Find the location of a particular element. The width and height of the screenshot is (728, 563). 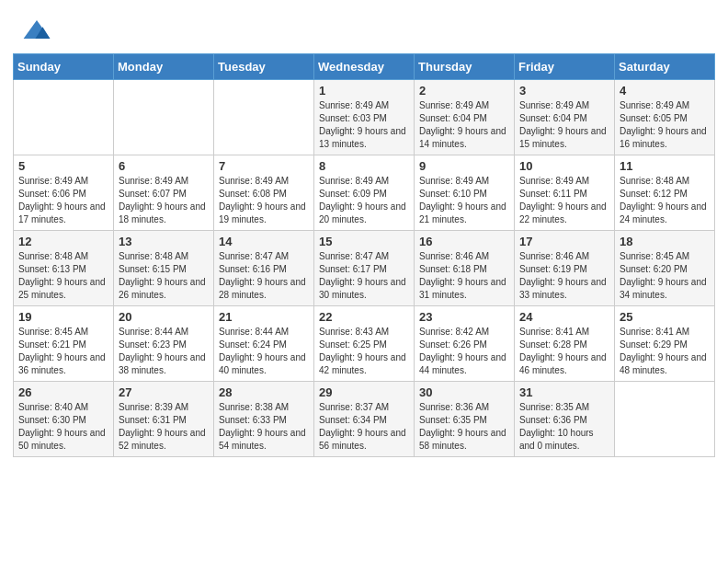

day-number-26: 26 is located at coordinates (63, 392).